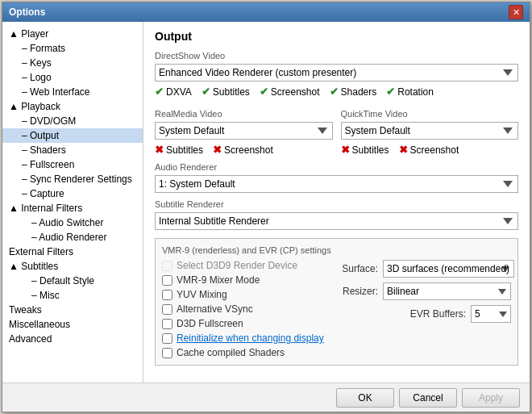 The width and height of the screenshot is (532, 414). Describe the element at coordinates (173, 92) in the screenshot. I see `ds-feature-dxva: ✔DXVA` at that location.